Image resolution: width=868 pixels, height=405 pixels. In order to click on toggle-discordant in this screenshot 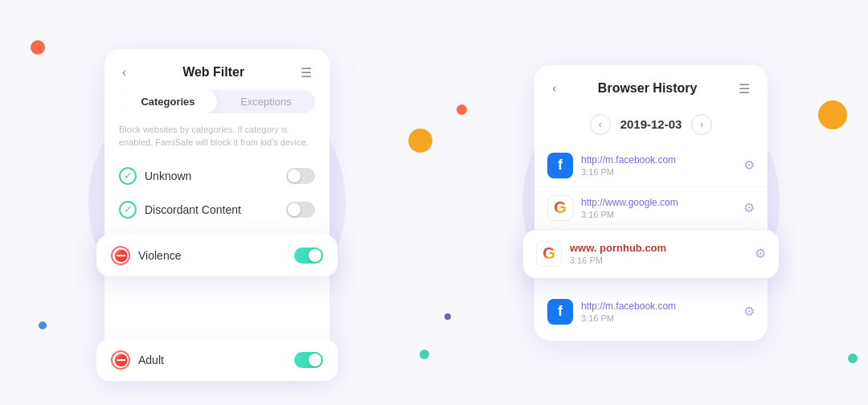, I will do `click(301, 210)`.